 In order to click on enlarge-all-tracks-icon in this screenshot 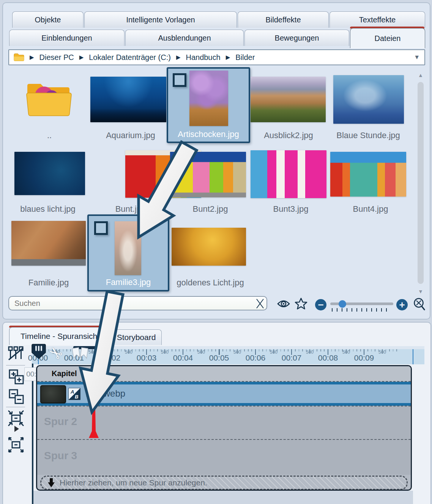, I will do `click(16, 445)`.